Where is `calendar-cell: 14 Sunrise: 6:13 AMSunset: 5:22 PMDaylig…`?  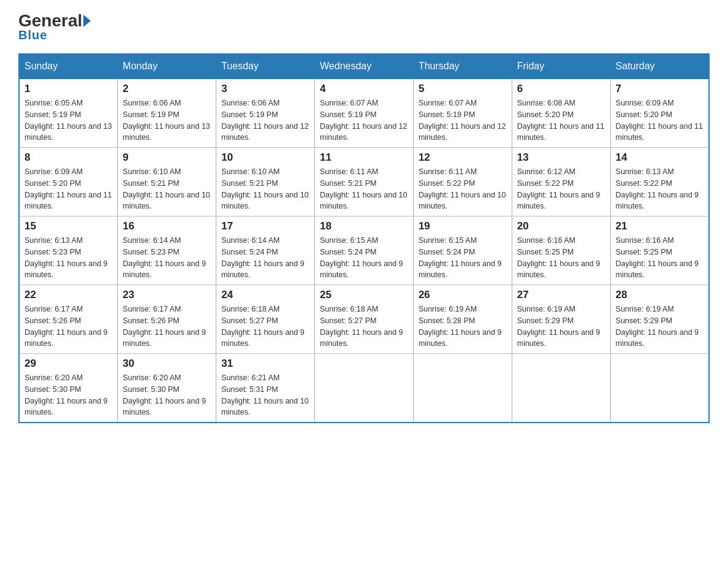
calendar-cell: 14 Sunrise: 6:13 AMSunset: 5:22 PMDaylig… is located at coordinates (659, 182).